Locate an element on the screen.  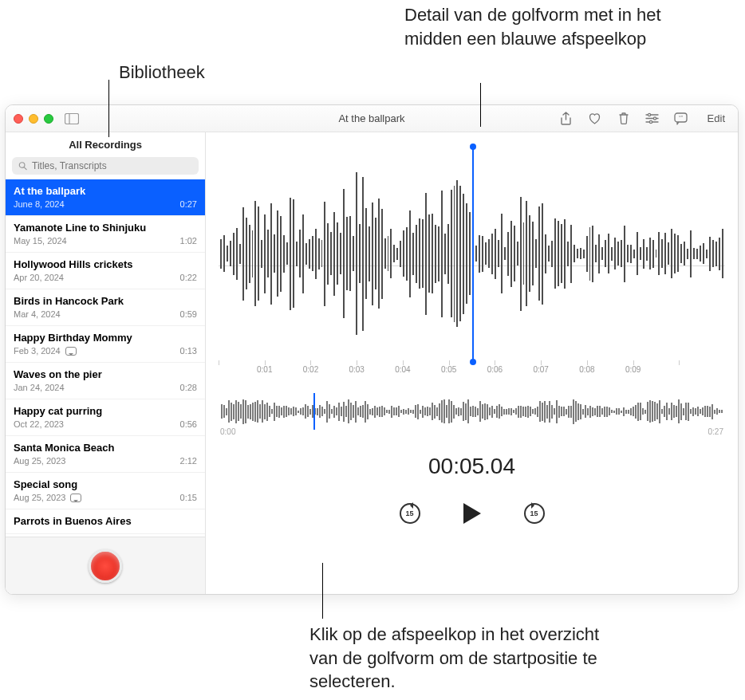
recording-title: Waves on the pier is located at coordinates (105, 375).